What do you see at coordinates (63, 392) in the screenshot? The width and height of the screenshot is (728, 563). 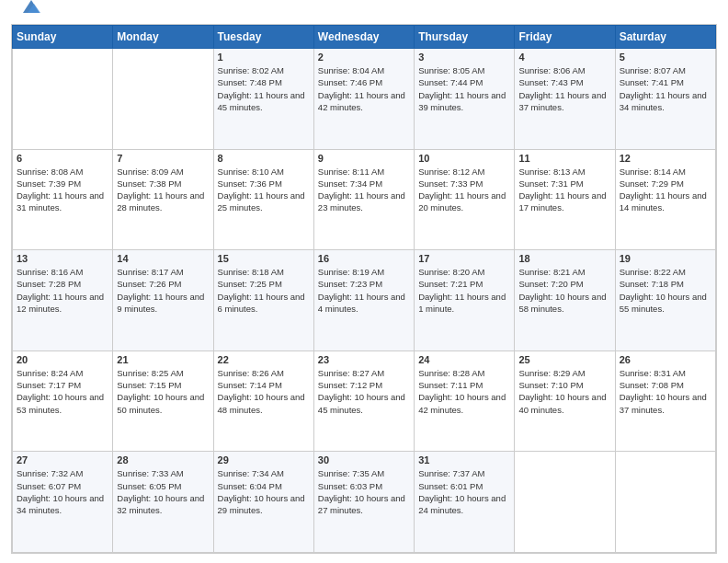 I see `day-info: Sunrise: 8:24 AMSunset: 7:17 PMDaylight:…` at bounding box center [63, 392].